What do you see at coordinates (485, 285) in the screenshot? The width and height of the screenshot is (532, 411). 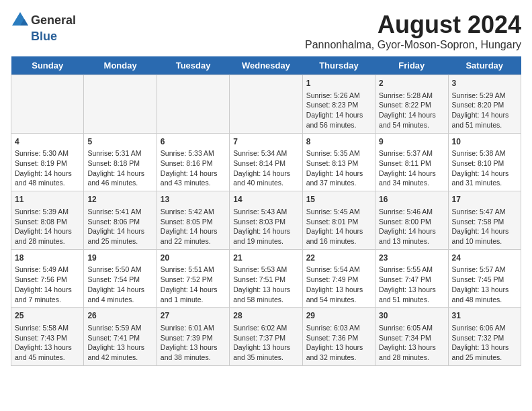 I see `day-info: Sunrise: 5:57 AMSunset: 7:45 PMDaylight:…` at bounding box center [485, 285].